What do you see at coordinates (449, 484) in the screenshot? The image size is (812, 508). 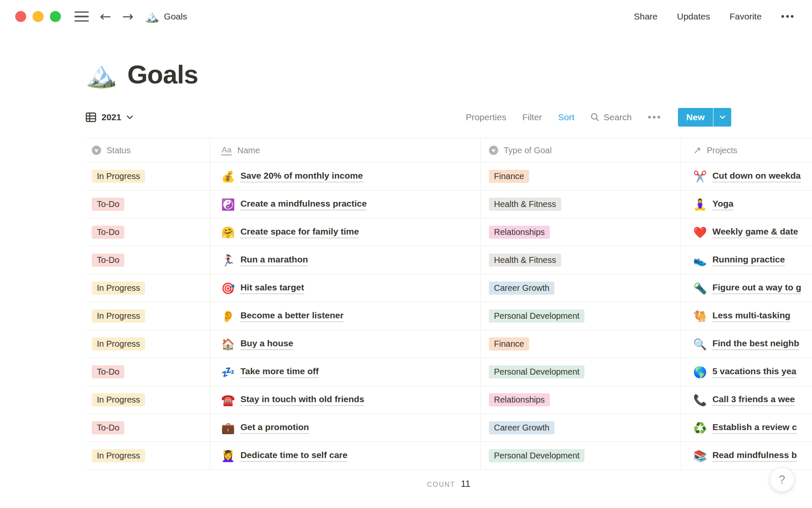 I see `table-footer: COUNT 11` at bounding box center [449, 484].